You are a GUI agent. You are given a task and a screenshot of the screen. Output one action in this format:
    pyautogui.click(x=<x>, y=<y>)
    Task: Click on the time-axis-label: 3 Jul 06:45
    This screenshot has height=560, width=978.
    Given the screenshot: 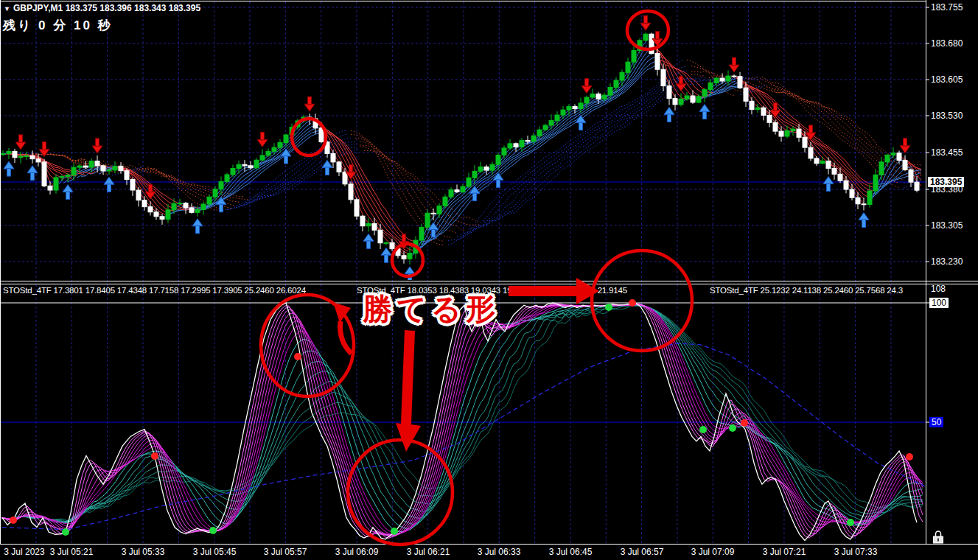 What is the action you would take?
    pyautogui.click(x=570, y=552)
    